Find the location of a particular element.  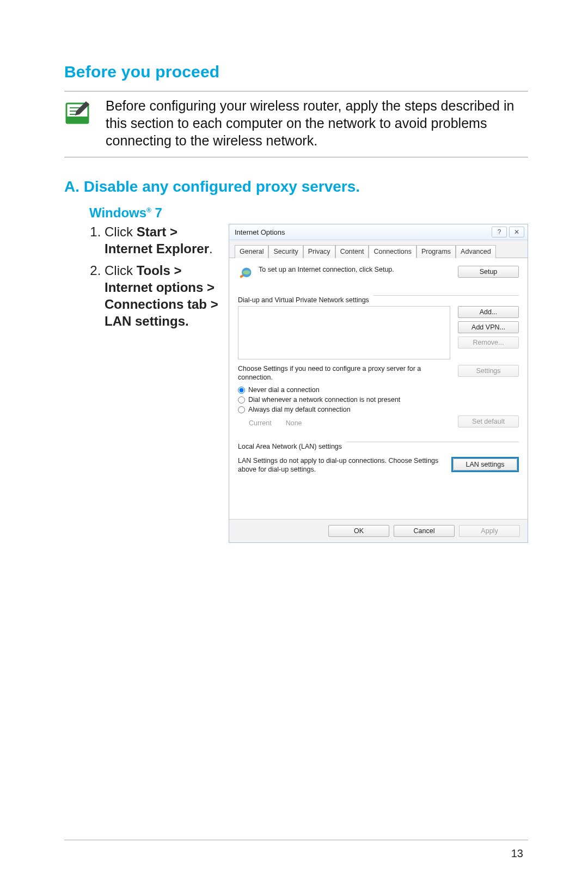

group-lan-label: Local Area Network (LAN) settings is located at coordinates (290, 447).